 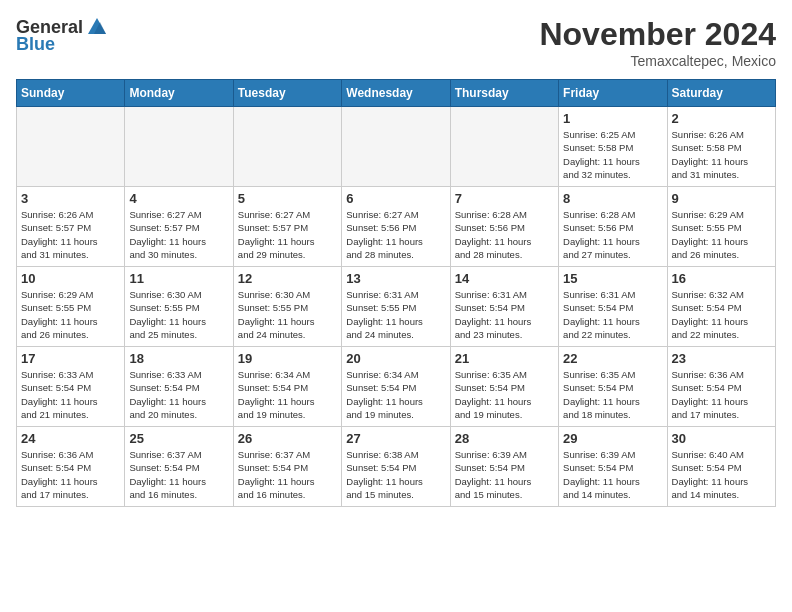 I want to click on day-info: Sunrise: 6:38 AM Sunset: 5:54 PM Dayligh…, so click(x=396, y=474).